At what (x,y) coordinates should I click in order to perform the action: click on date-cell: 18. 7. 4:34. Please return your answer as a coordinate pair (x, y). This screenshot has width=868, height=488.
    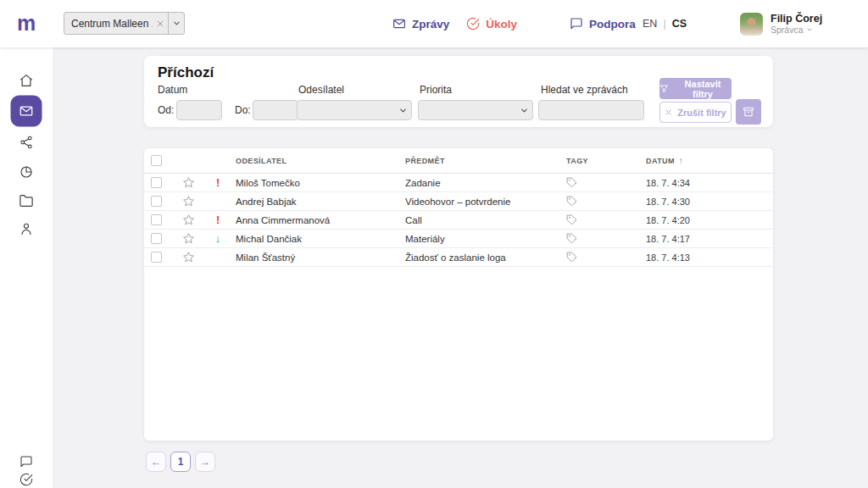
    Looking at the image, I should click on (708, 183).